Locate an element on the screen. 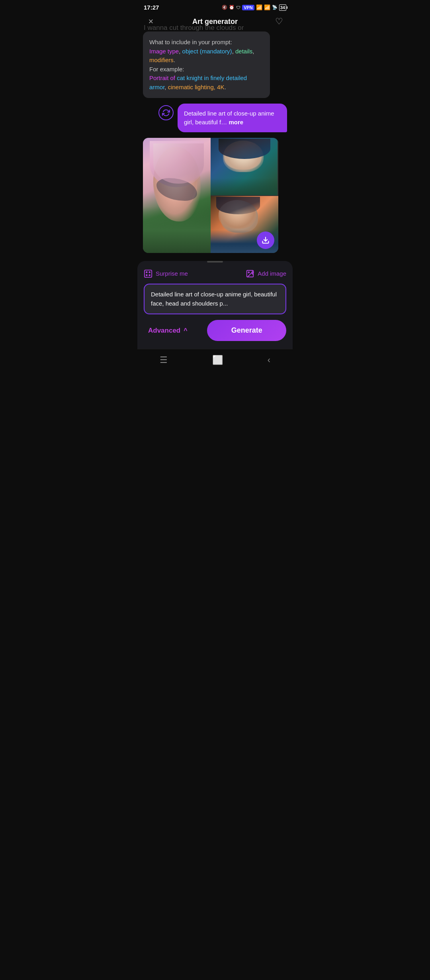 Image resolution: width=430 pixels, height=980 pixels. tag-details: details is located at coordinates (244, 51).